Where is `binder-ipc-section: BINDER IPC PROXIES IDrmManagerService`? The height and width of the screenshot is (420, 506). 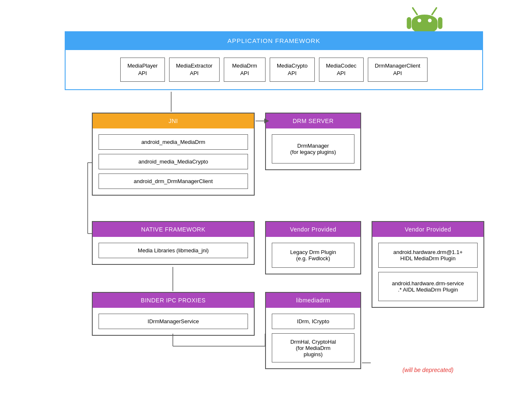 binder-ipc-section: BINDER IPC PROXIES IDrmManagerService is located at coordinates (173, 314).